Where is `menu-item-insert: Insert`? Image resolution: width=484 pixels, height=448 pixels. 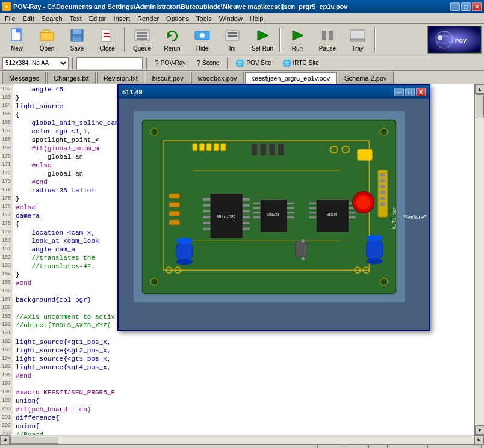 menu-item-insert: Insert is located at coordinates (122, 19).